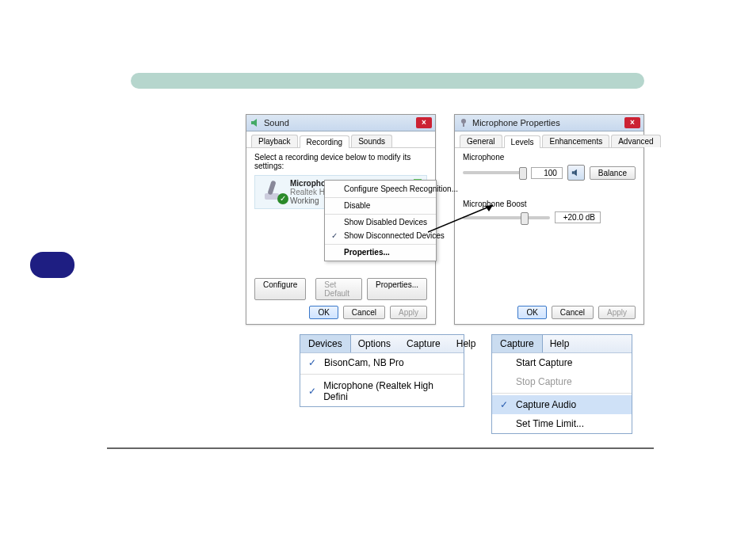 Image resolution: width=756 pixels, height=533 pixels. What do you see at coordinates (494, 173) in the screenshot?
I see `microphone-level-slider` at bounding box center [494, 173].